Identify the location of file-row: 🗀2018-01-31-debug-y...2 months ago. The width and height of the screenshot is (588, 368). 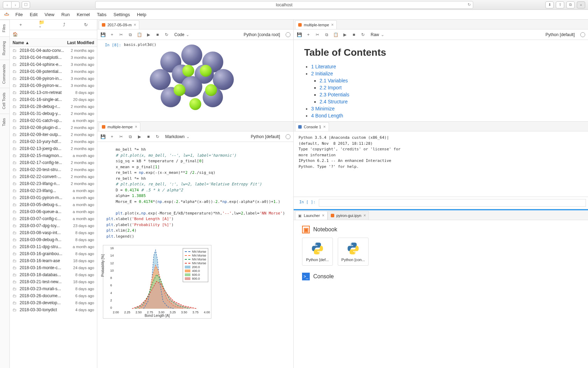
(53, 114).